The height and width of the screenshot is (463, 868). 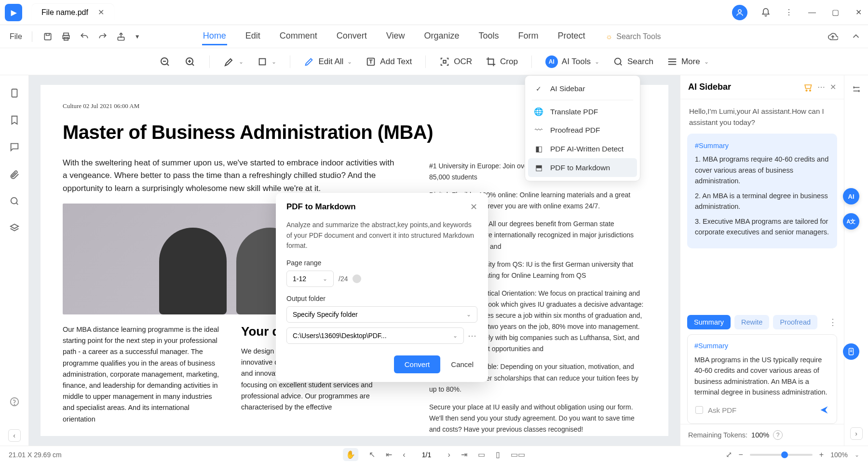 What do you see at coordinates (583, 149) in the screenshot?
I see `dd-ai-detect: ◧PDF AI-Written Detect` at bounding box center [583, 149].